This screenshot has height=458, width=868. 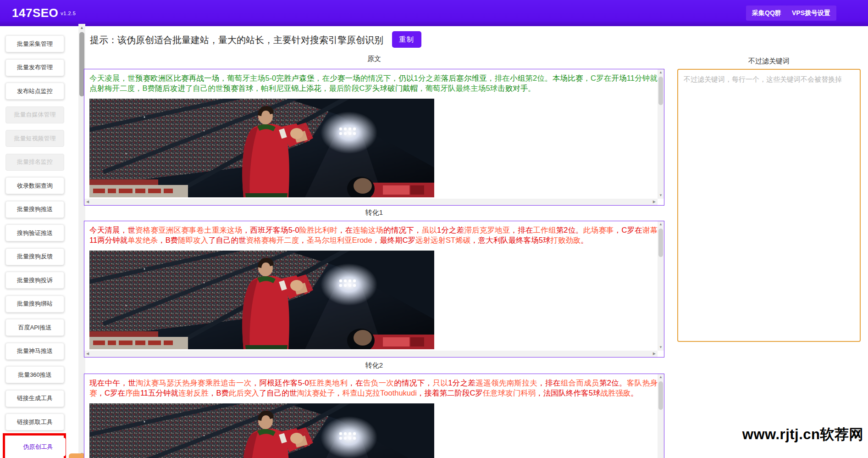 What do you see at coordinates (642, 78) in the screenshot?
I see `text-segment: 11分钟就` at bounding box center [642, 78].